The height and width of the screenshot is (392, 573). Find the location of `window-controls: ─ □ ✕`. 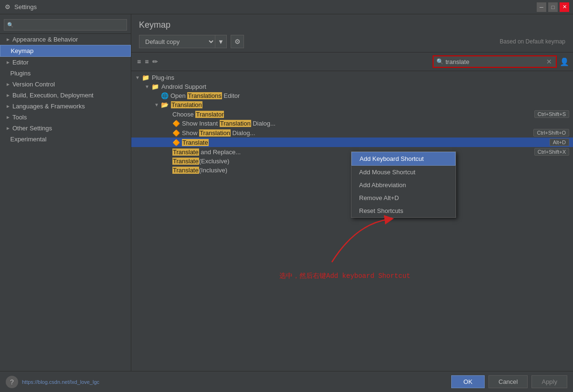

window-controls: ─ □ ✕ is located at coordinates (553, 7).